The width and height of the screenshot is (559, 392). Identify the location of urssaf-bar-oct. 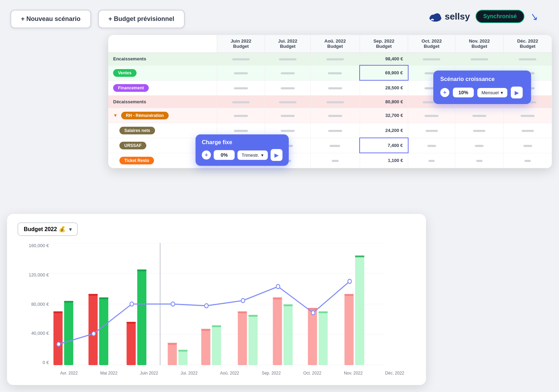
(432, 145).